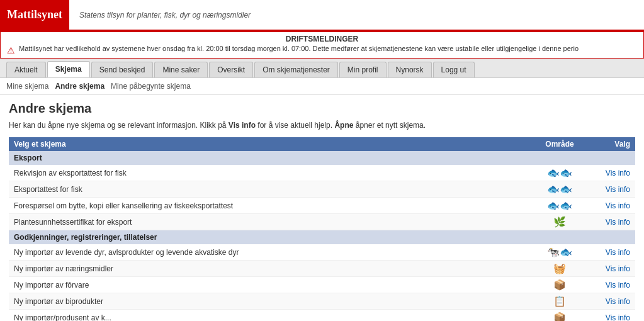 This screenshot has height=321, width=644. Describe the element at coordinates (322, 125) in the screenshot. I see `page-description: Her kan du åpne nye skjema og se relevan…` at that location.